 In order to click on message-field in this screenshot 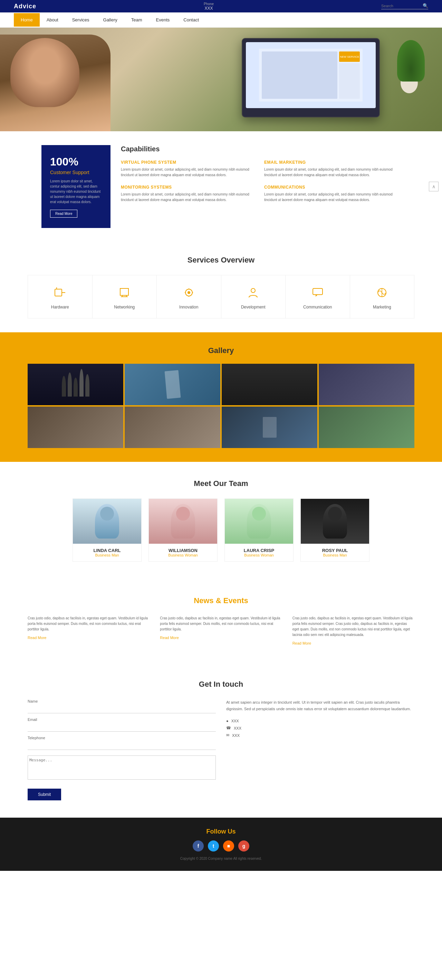, I will do `click(122, 768)`.